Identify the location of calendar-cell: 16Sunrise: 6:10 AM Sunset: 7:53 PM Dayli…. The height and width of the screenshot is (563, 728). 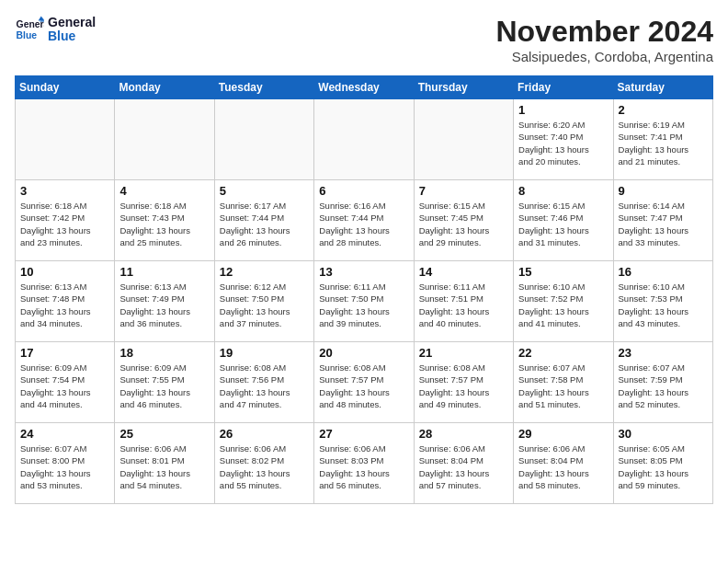
(663, 302).